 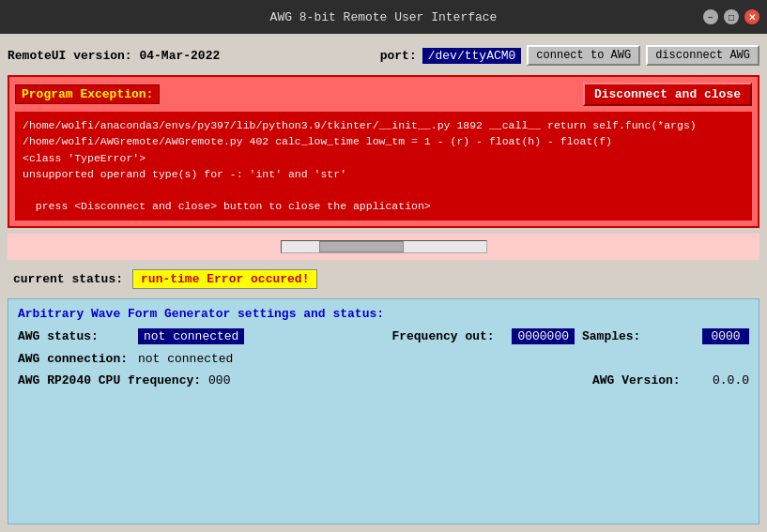 I want to click on awg-status-row: AWG status: not connected Frequency out:…, so click(x=383, y=336).